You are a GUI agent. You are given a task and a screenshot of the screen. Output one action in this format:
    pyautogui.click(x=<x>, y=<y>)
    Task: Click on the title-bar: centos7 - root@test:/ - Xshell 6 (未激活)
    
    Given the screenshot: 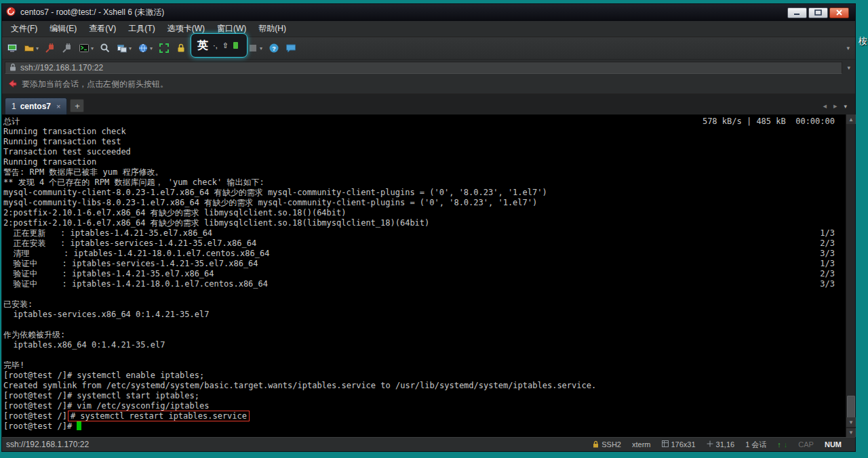 What is the action you would take?
    pyautogui.click(x=429, y=12)
    